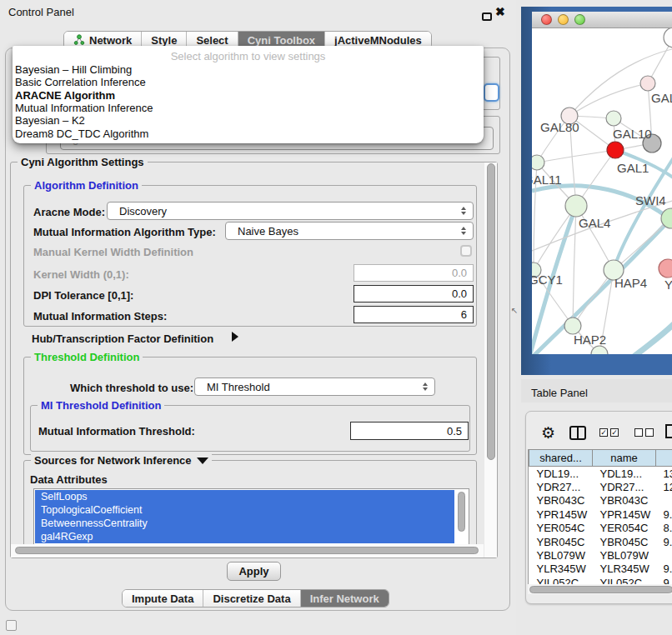 The height and width of the screenshot is (635, 672). What do you see at coordinates (547, 280) in the screenshot?
I see `node-label: GCY1` at bounding box center [547, 280].